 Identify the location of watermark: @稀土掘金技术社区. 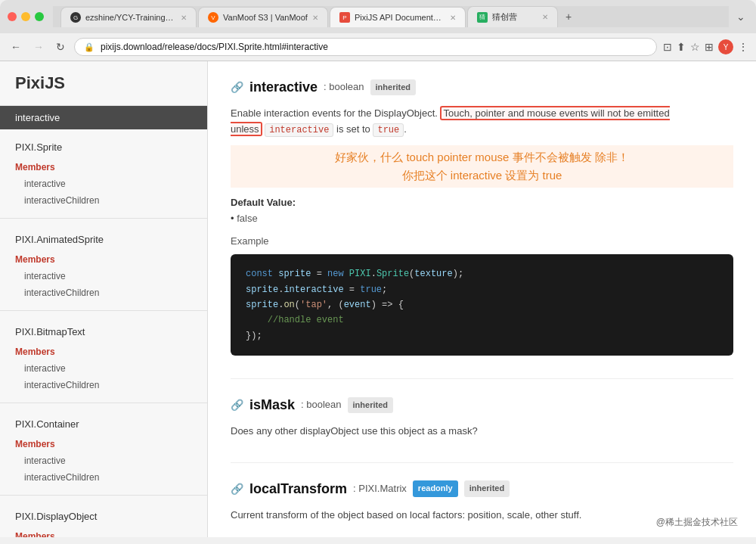
(697, 522).